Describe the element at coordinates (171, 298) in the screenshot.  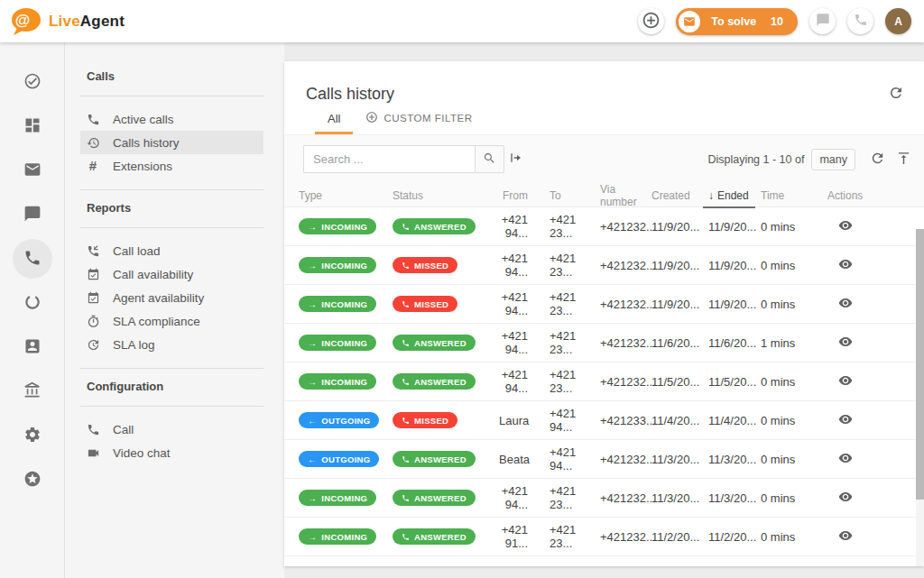
I see `sidebar-item-agent-availability: Agent availability` at that location.